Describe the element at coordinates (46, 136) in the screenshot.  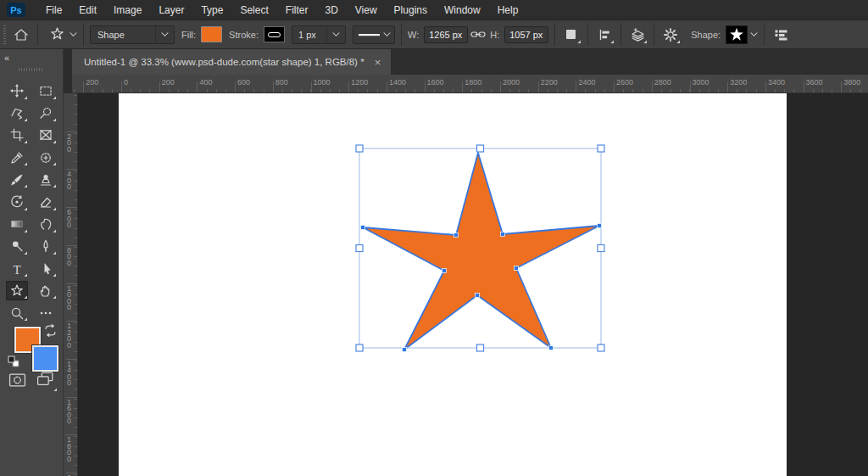
I see `frame-tool` at that location.